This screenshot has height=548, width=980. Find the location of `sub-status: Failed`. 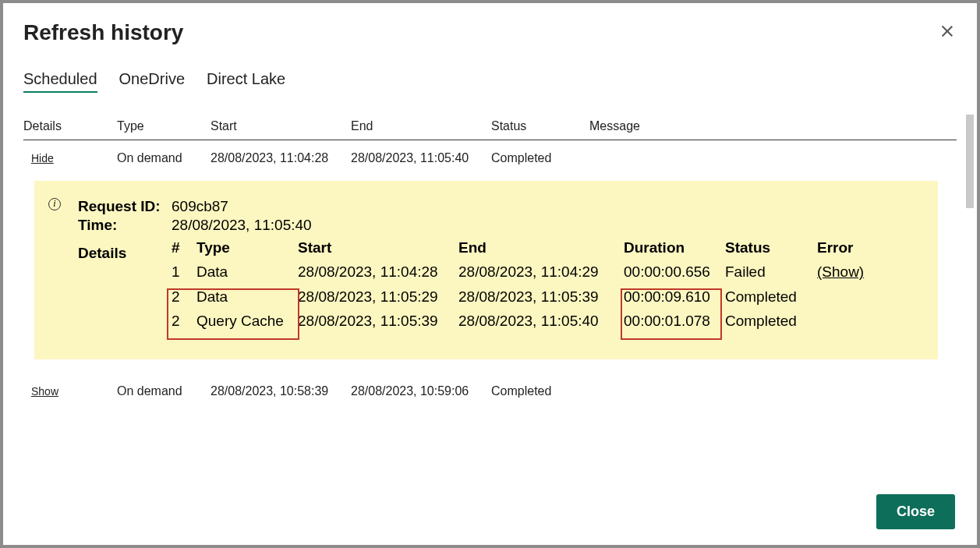

sub-status: Failed is located at coordinates (771, 271).